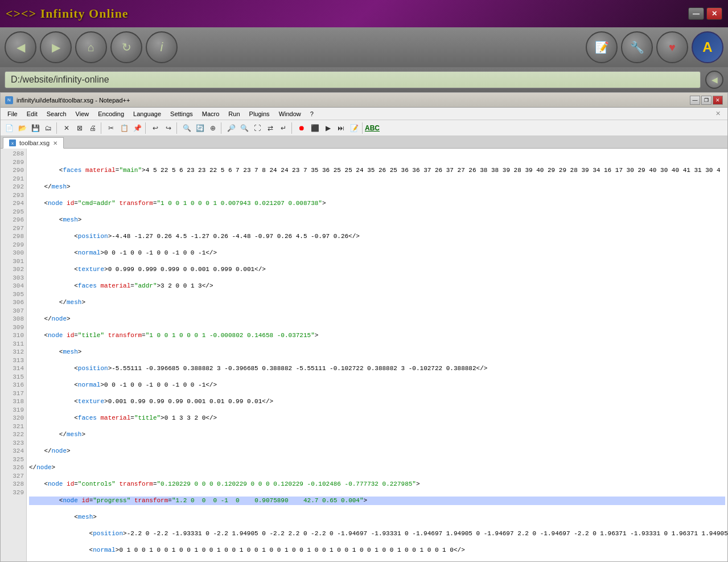 Image resolution: width=728 pixels, height=562 pixels. Describe the element at coordinates (257, 128) in the screenshot. I see `toolbar-fullscreen-icon: ⛶` at that location.